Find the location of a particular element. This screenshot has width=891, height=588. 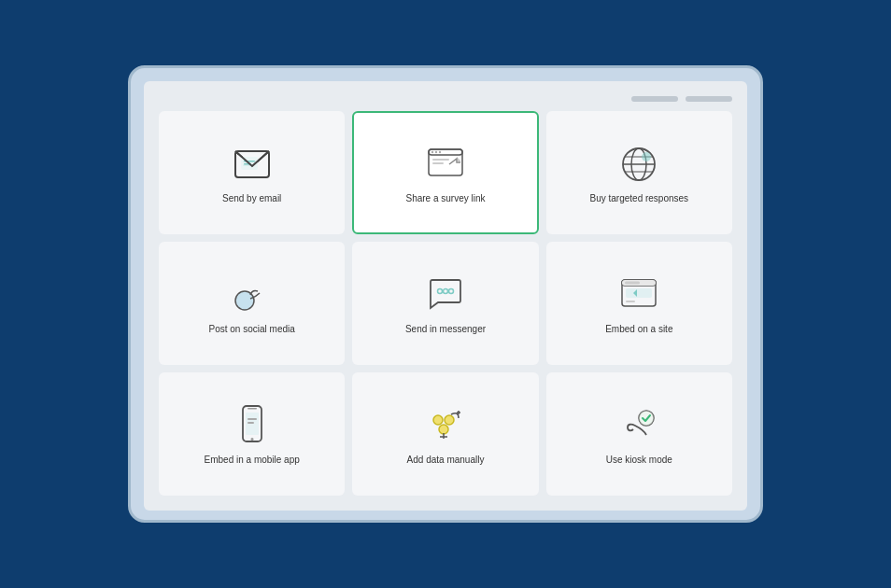

card-embed-mobile-app: Embed in a mobile app is located at coordinates (252, 434).